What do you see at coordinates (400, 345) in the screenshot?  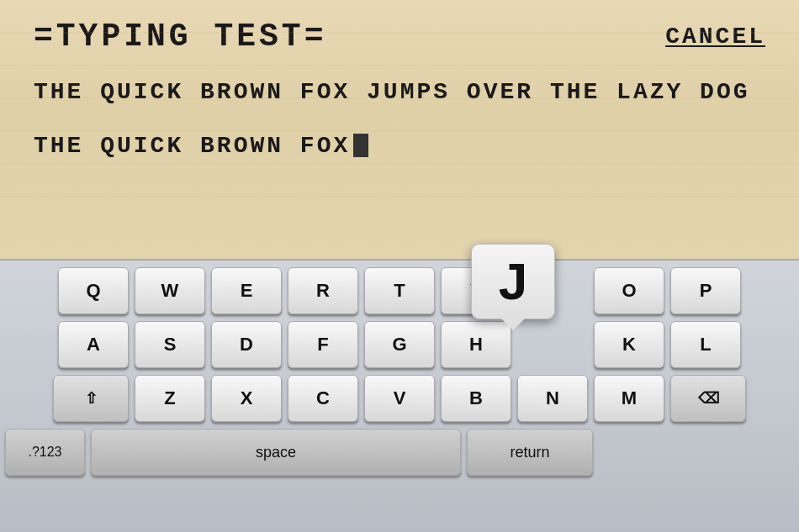 I see `key-row-2: A S D F G H K L` at bounding box center [400, 345].